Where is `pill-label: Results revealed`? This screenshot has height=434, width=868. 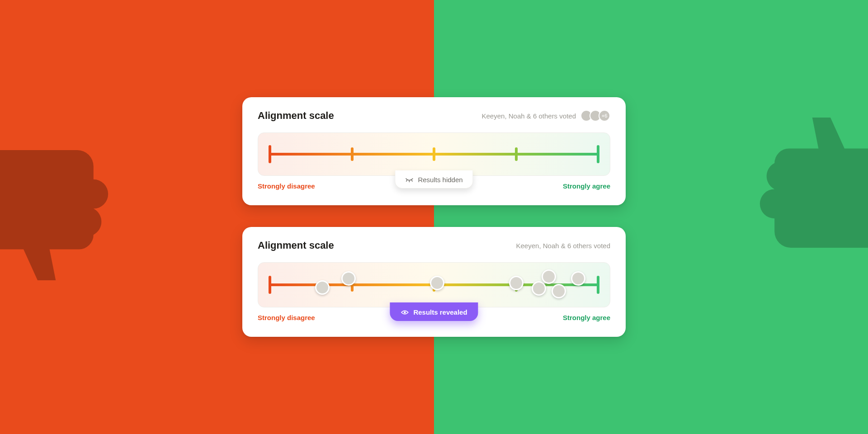 pill-label: Results revealed is located at coordinates (440, 312).